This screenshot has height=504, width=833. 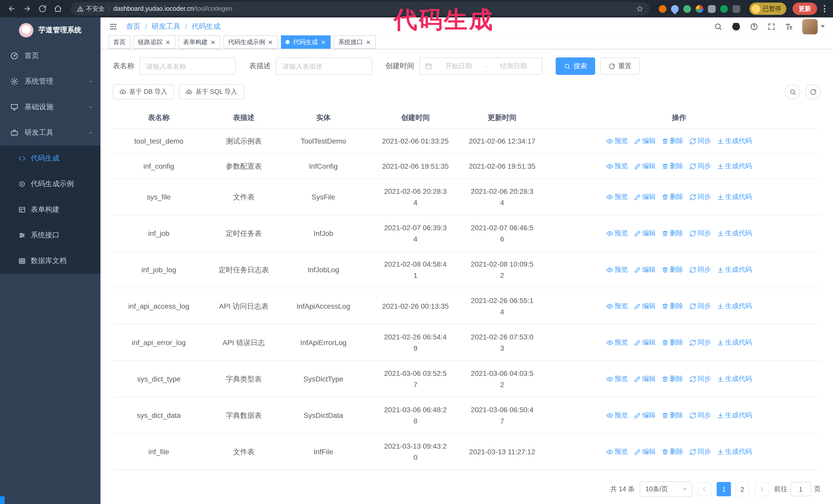 I want to click on sidebar-item-db-docs: 数据库文档, so click(x=50, y=261).